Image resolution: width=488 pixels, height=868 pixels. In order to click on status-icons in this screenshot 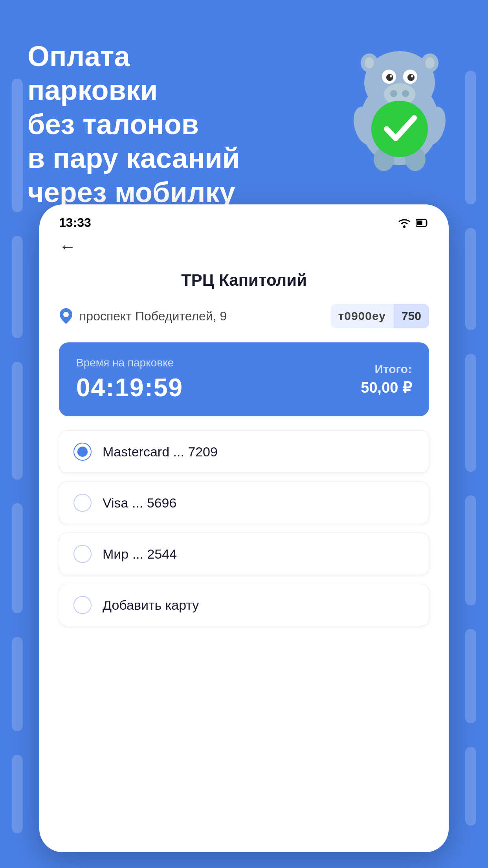, I will do `click(413, 223)`.